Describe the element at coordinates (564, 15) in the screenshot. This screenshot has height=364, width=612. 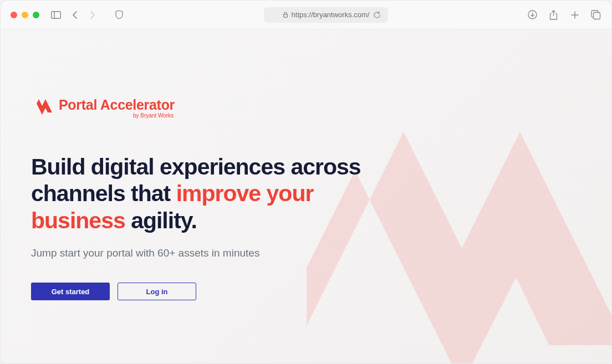
I see `toolbar-right-controls` at that location.